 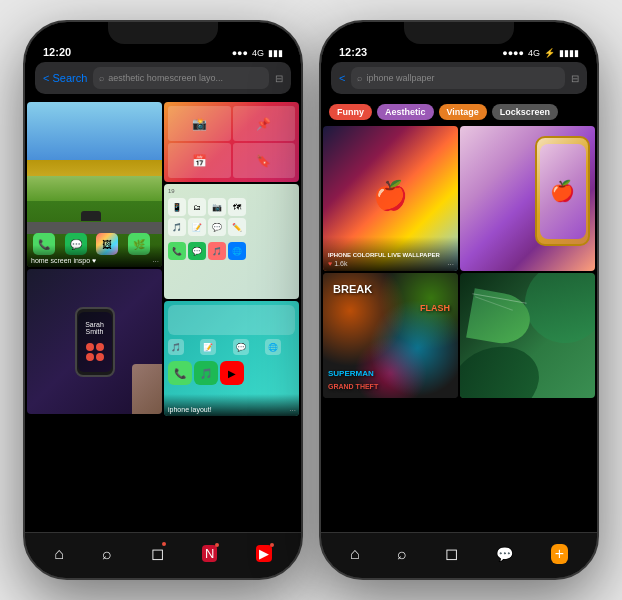 What do you see at coordinates (560, 554) in the screenshot?
I see `nav-plus-2: +` at bounding box center [560, 554].